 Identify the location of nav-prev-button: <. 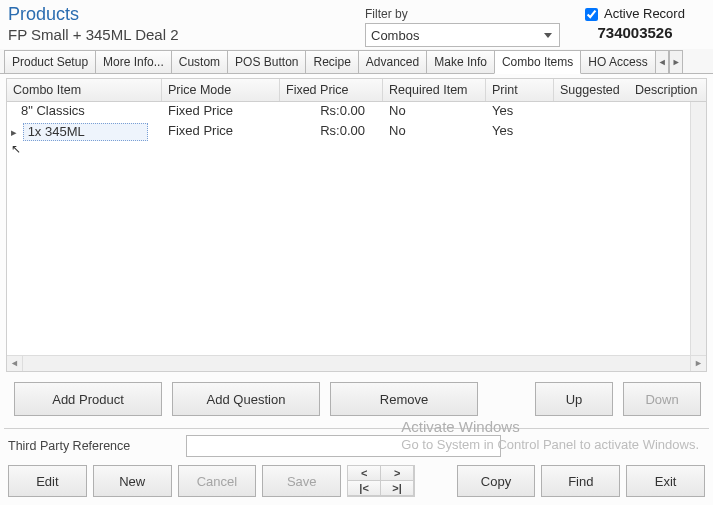
(364, 473).